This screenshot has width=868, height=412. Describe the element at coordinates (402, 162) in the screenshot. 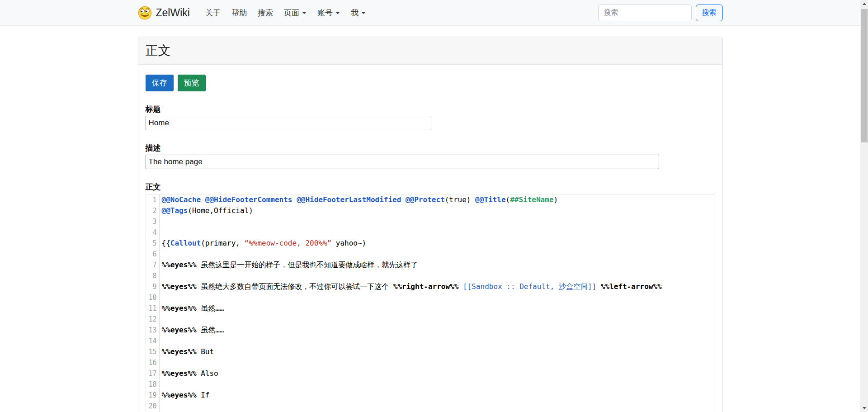

I see `description-input` at that location.